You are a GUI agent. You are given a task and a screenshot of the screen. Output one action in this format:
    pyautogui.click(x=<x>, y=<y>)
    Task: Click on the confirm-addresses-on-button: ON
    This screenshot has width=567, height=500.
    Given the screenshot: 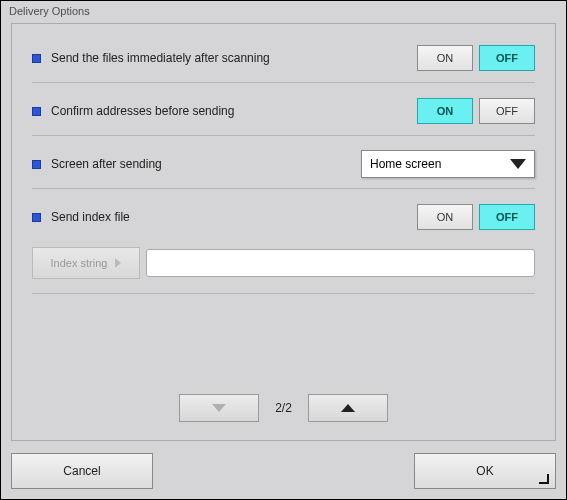 What is the action you would take?
    pyautogui.click(x=445, y=111)
    